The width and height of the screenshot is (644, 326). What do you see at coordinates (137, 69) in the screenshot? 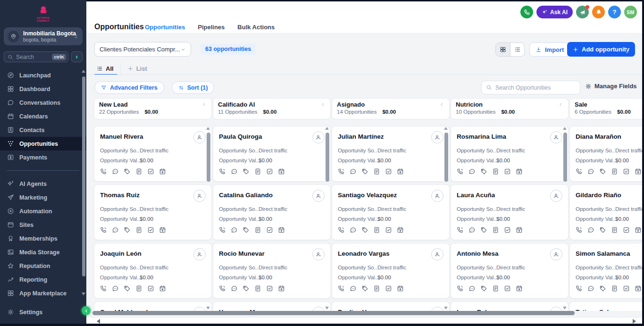
I see `tab-add-list: List` at bounding box center [137, 69].